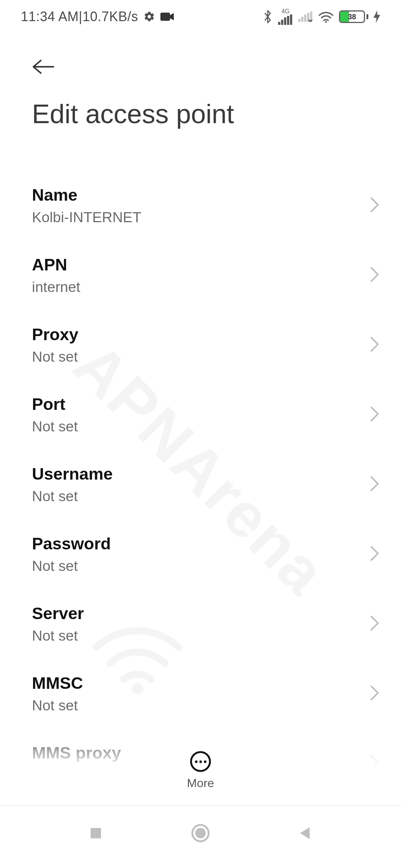 The image size is (401, 868). What do you see at coordinates (352, 17) in the screenshot?
I see `battery-percent: 38` at bounding box center [352, 17].